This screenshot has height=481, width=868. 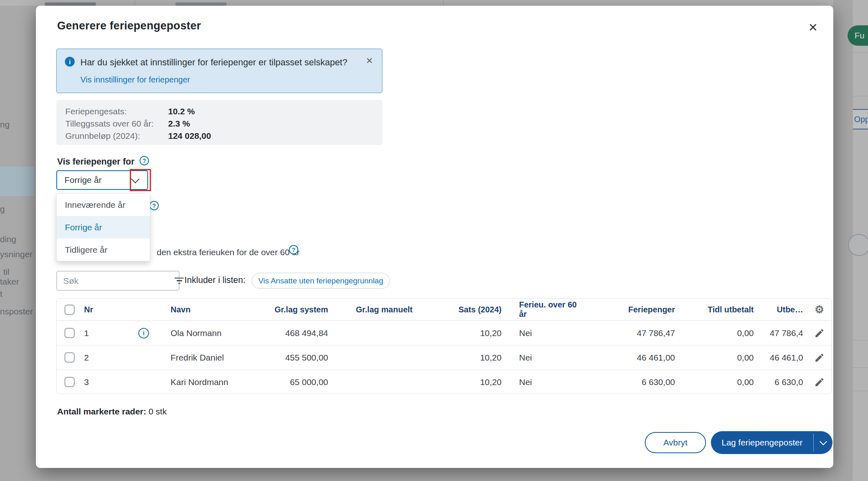 I want to click on sidebar-item-fragment: nsposter, so click(x=16, y=312).